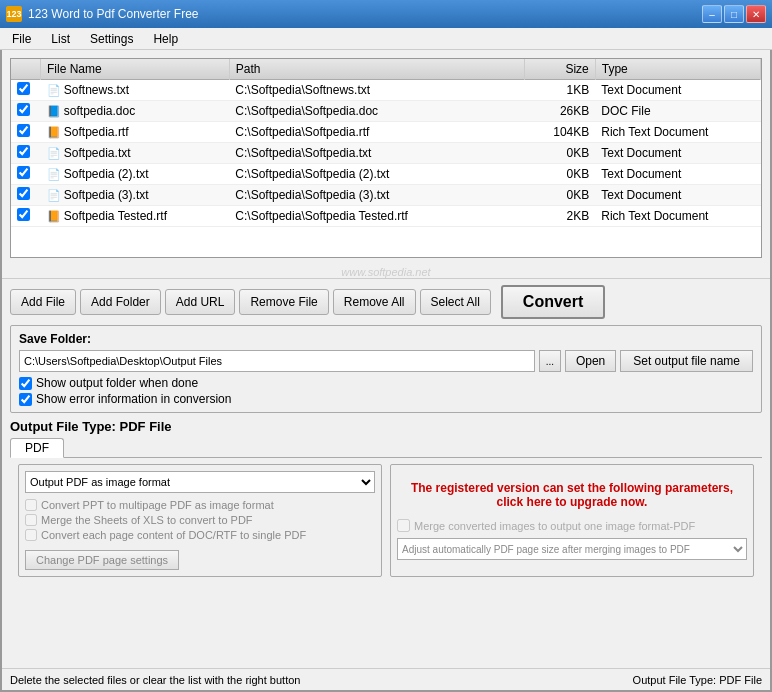 The height and width of the screenshot is (692, 772). What do you see at coordinates (386, 90) in the screenshot?
I see `table-row: 📄 Softnews.txt C:\Softpedia\Softnews.txt…` at bounding box center [386, 90].